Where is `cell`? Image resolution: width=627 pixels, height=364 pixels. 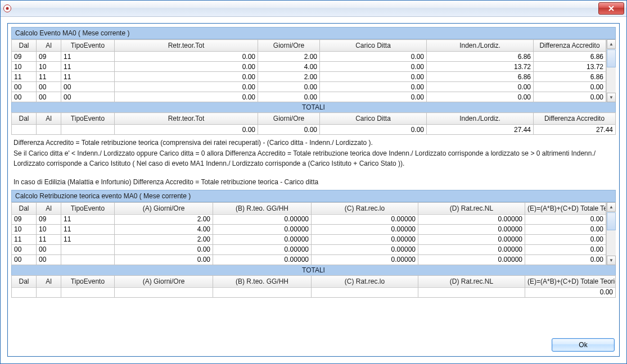 cell is located at coordinates (88, 260).